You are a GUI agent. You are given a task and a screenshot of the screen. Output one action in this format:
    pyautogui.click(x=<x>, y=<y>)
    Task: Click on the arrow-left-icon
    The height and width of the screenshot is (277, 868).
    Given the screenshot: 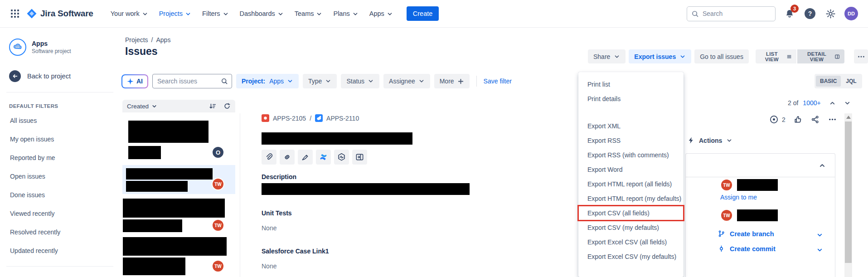 What is the action you would take?
    pyautogui.click(x=15, y=76)
    